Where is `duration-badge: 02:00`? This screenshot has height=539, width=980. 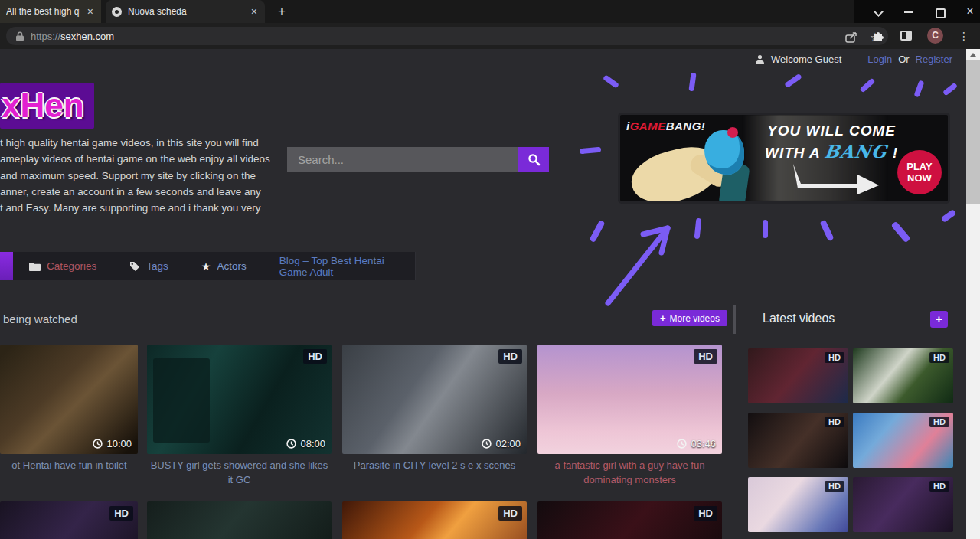
duration-badge: 02:00 is located at coordinates (501, 444).